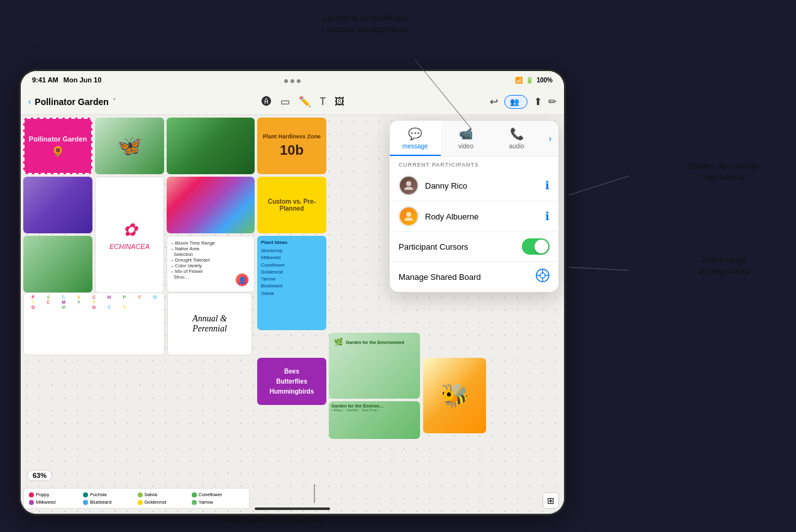 This screenshot has height=532, width=796. Describe the element at coordinates (94, 324) in the screenshot. I see `letter-grid-card: PSCSCMPFG YCMYY GMGCY` at that location.